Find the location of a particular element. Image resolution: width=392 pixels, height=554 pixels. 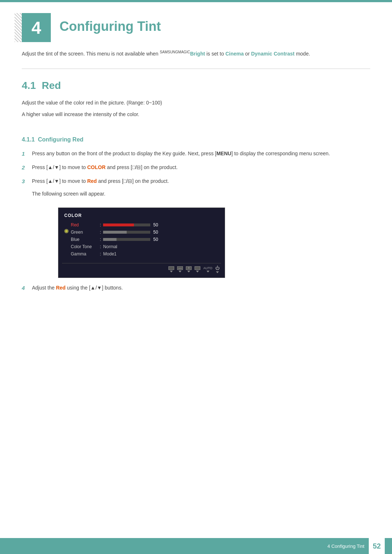

section-4-1: 4.1 Red Adjust the value of the color re… is located at coordinates (196, 99).